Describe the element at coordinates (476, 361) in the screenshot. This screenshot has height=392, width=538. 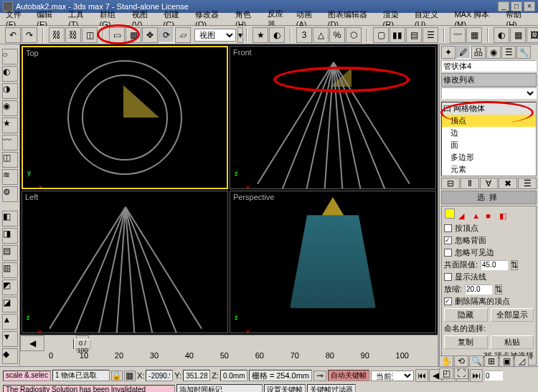
I see `zoom-icon: 🔍` at that location.